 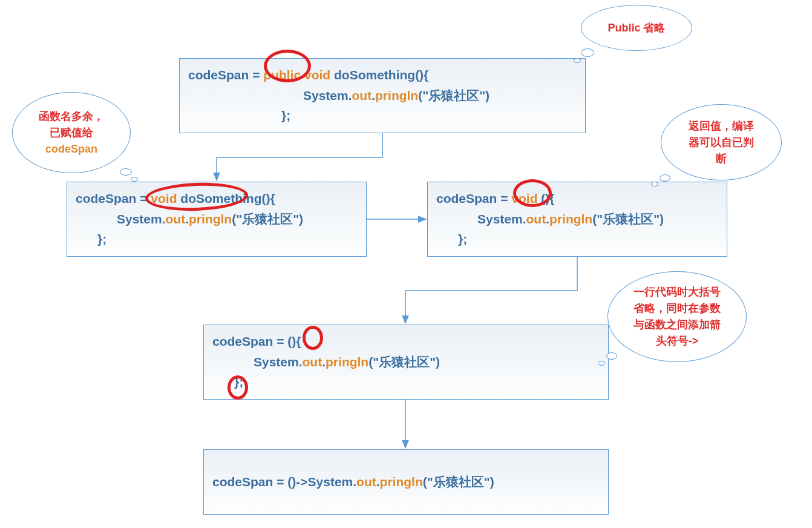 I want to click on callout-text: 器可以自已判, so click(x=721, y=143).